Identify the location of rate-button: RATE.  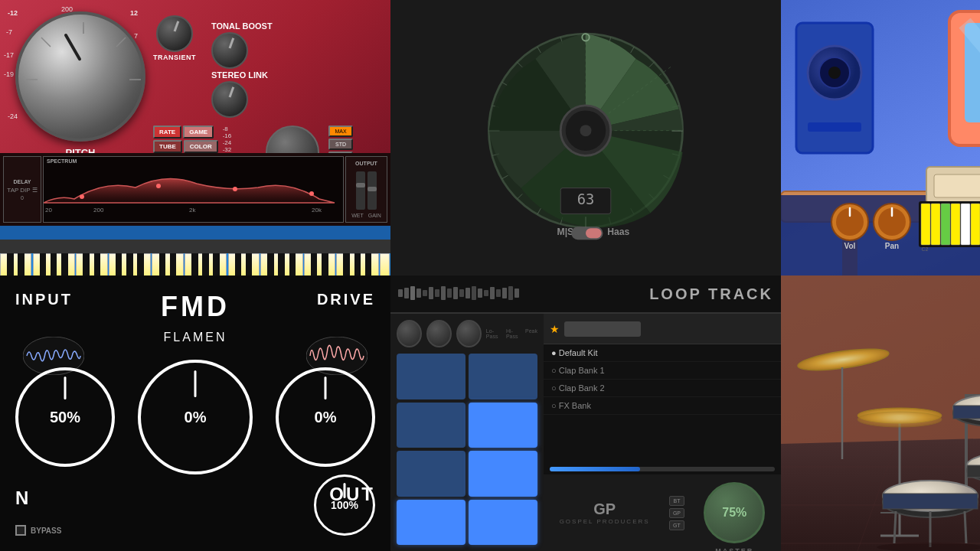
(167, 132).